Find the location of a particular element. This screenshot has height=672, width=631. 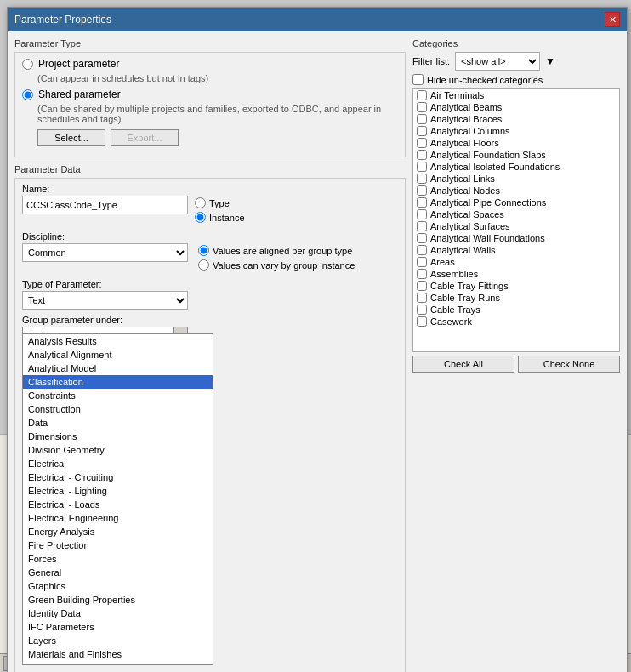

shared-param-desc: (Can be shared by multiple projects and … is located at coordinates (218, 114).